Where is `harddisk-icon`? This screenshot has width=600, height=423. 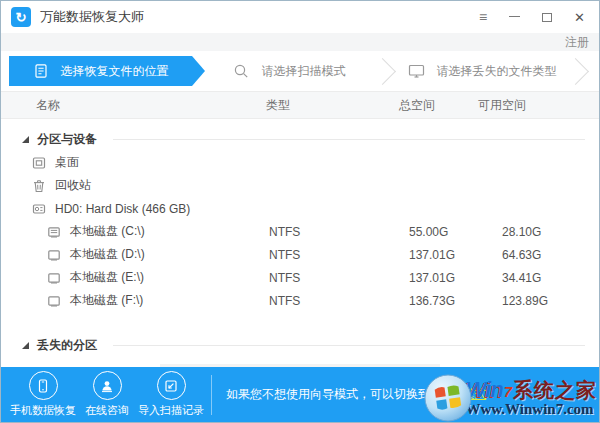
harddisk-icon is located at coordinates (39, 209).